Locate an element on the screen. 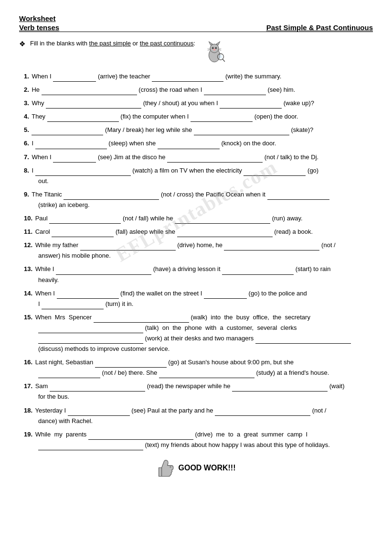  worksheet-title: Worksheet is located at coordinates (196, 18).